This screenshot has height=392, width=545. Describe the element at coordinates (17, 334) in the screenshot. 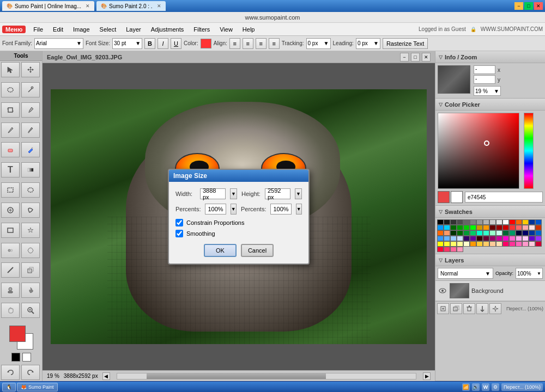

I see `foreground-color` at that location.